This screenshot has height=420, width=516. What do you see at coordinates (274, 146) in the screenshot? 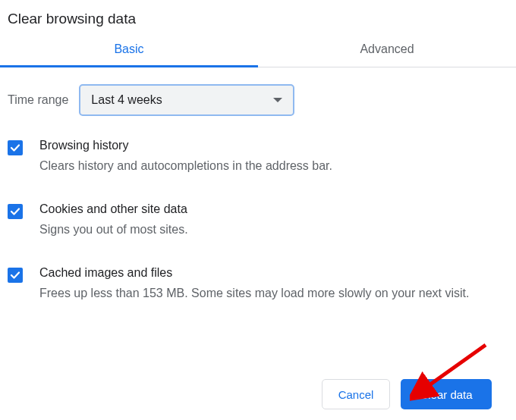
I see `option-title: Browsing history` at bounding box center [274, 146].